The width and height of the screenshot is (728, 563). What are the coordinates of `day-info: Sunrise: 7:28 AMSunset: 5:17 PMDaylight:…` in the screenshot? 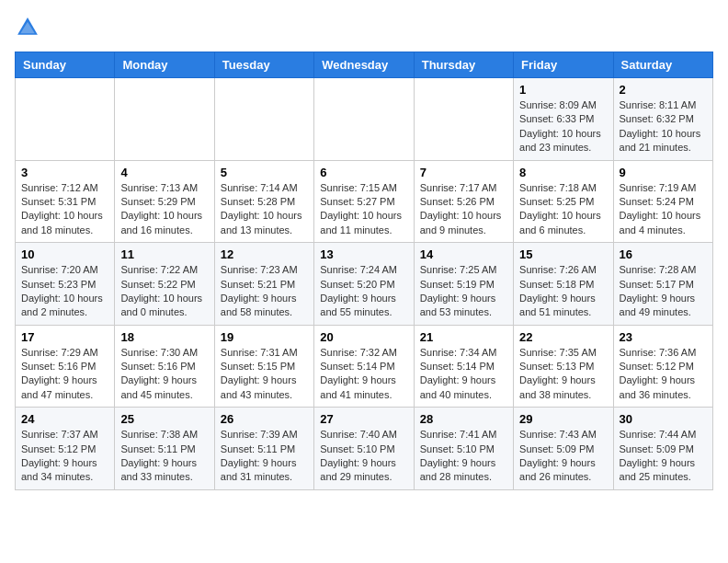 It's located at (664, 292).